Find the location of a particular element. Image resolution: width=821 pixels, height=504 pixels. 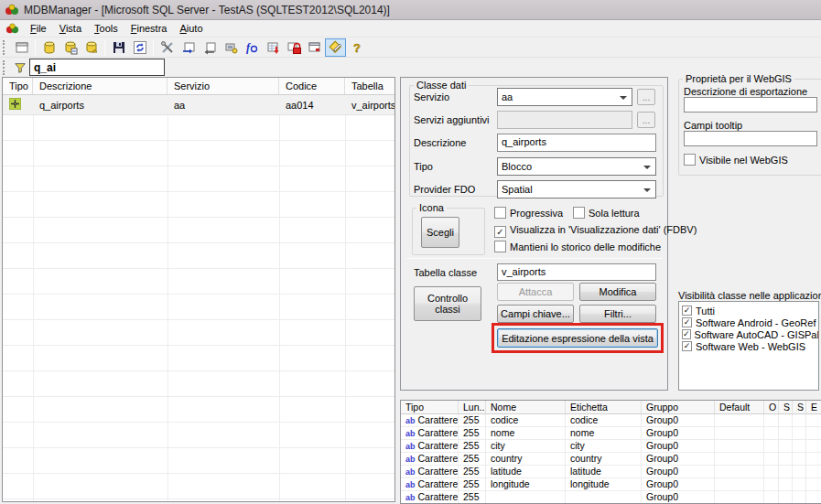

controllo-classi-button: Controllo classi is located at coordinates (448, 304).